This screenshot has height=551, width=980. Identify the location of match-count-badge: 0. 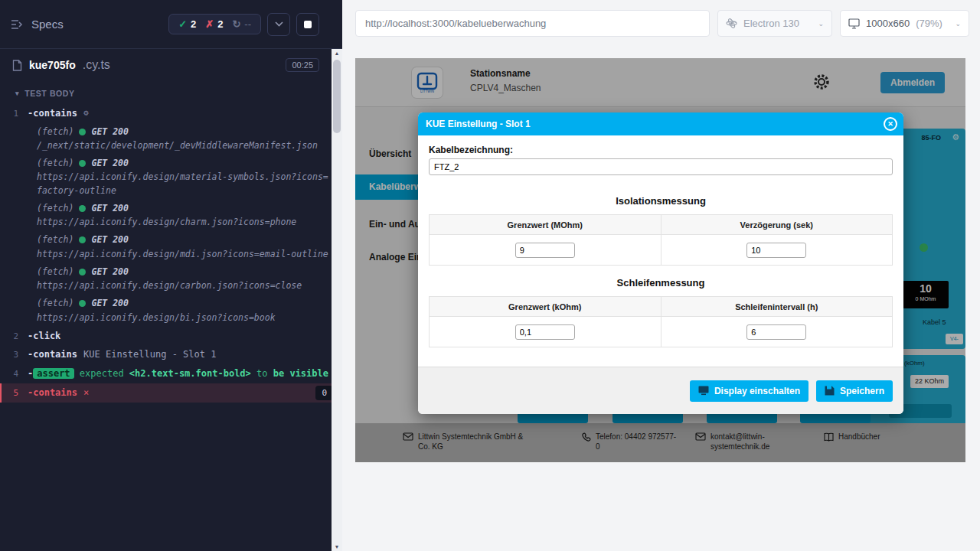
(325, 393).